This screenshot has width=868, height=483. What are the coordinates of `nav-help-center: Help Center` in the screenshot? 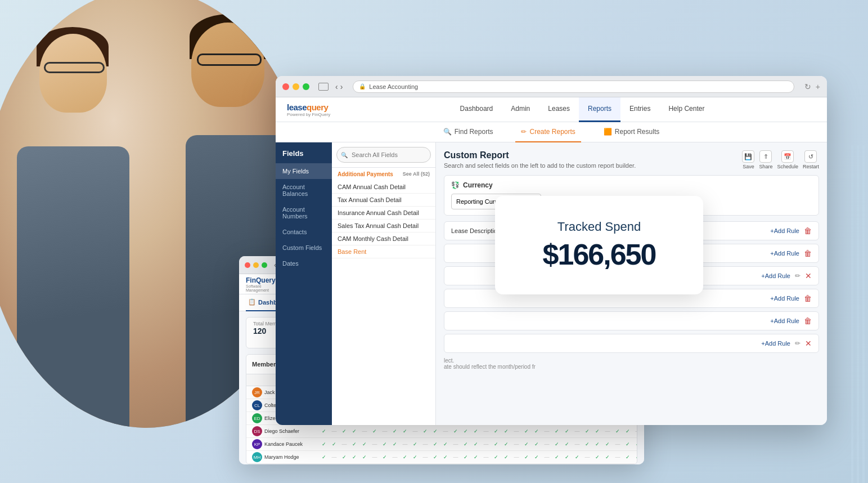 It's located at (686, 110).